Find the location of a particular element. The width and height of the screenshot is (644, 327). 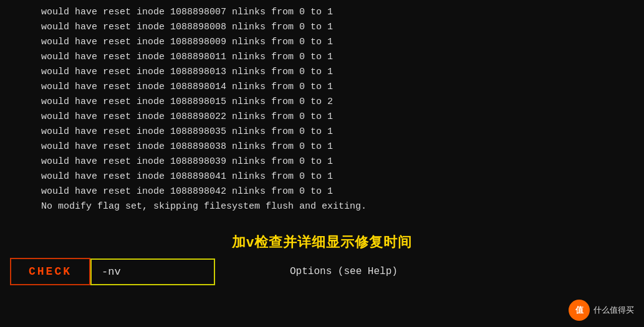

terminal-line: would have reset inode 1088898008 nlinks… is located at coordinates (322, 27).